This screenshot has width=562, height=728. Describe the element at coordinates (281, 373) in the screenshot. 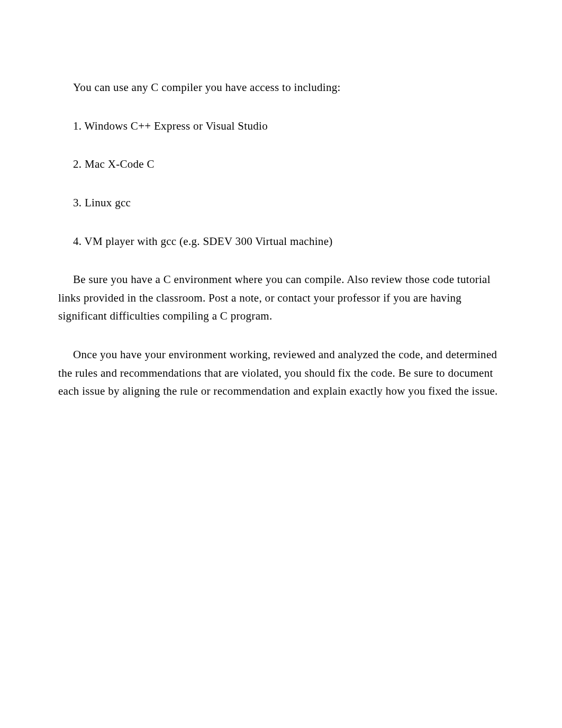

I see `body-paragraph-2: Once you have your environment working, …` at that location.